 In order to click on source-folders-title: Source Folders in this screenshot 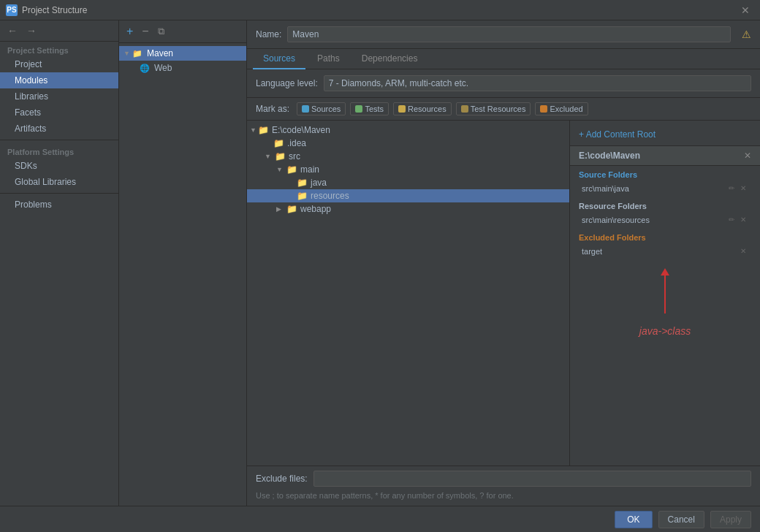, I will do `click(665, 175)`.